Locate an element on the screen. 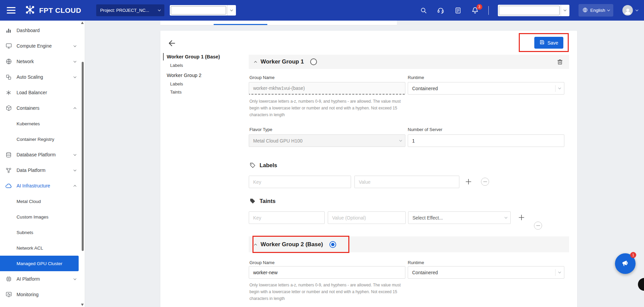 This screenshot has width=644, height=307. feedback-chat-button: 1 is located at coordinates (625, 263).